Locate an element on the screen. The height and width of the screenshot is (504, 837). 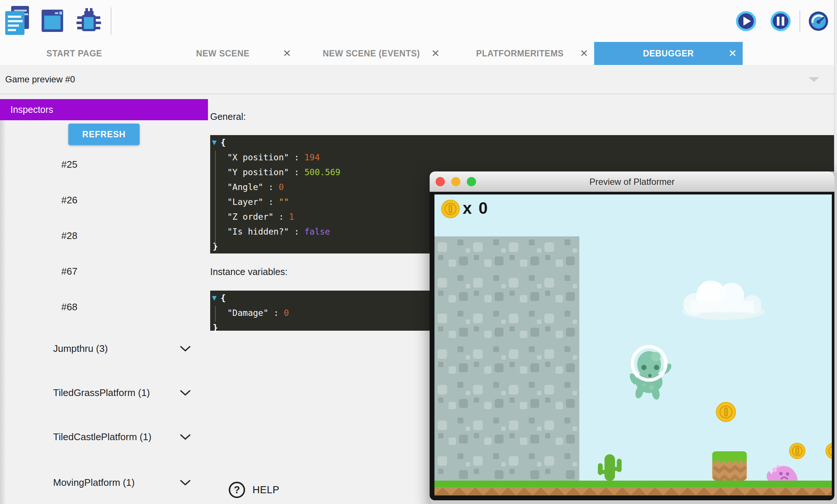
instance-item-28: #28 is located at coordinates (104, 236).